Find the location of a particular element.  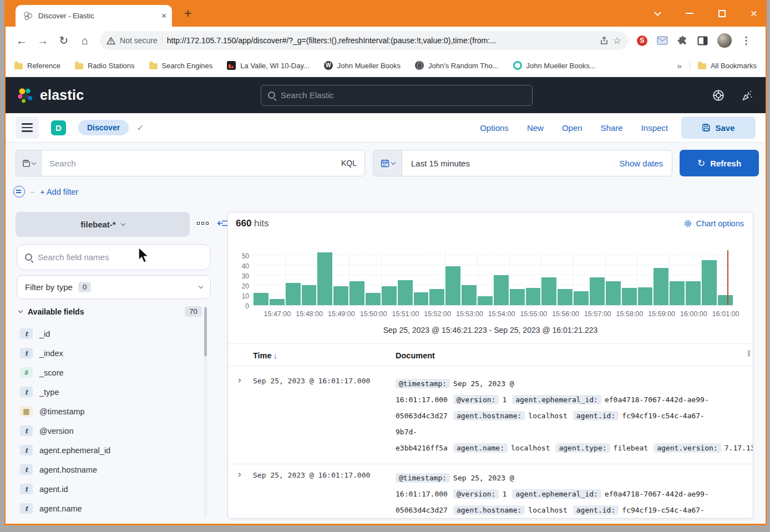

doc-field-key: agent.version: is located at coordinates (687, 448).